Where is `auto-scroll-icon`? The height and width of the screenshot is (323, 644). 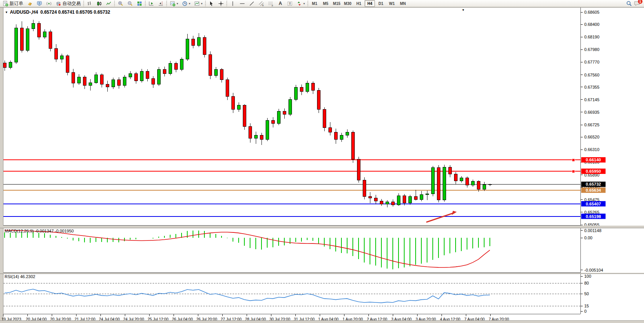 auto-scroll-icon is located at coordinates (151, 4).